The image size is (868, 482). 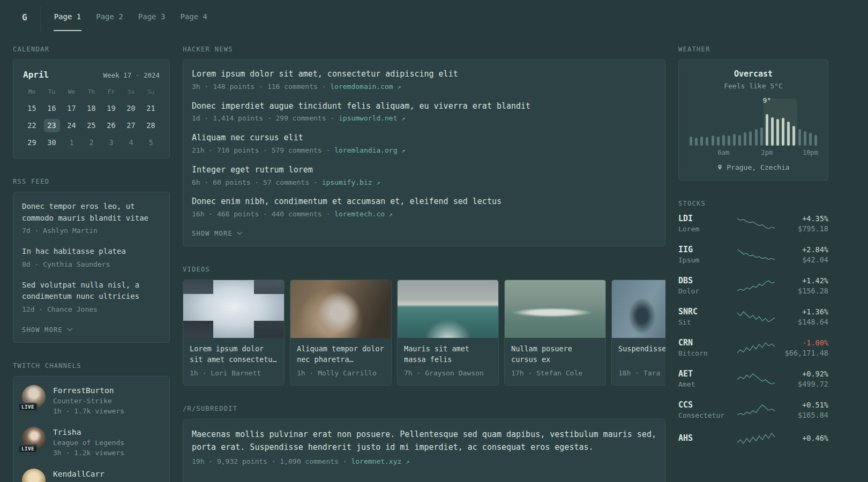 What do you see at coordinates (89, 411) in the screenshot?
I see `twitch-meta: 1h · 1.7k viewers` at bounding box center [89, 411].